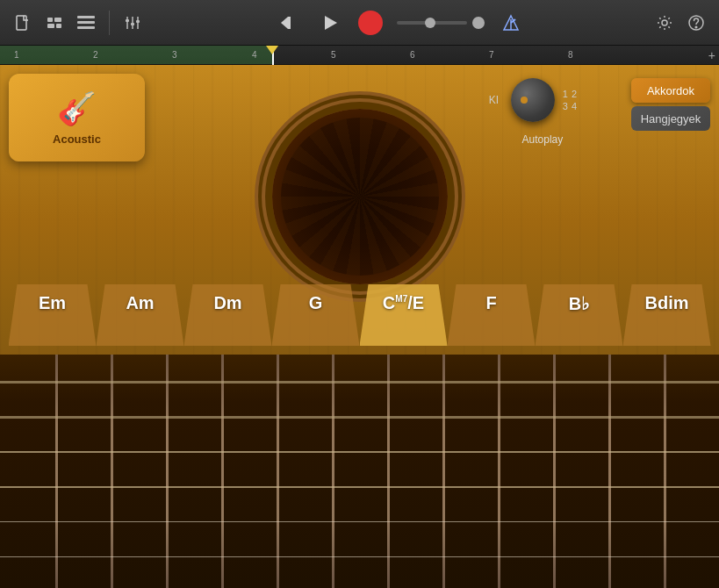 This screenshot has width=719, height=588. Describe the element at coordinates (533, 100) in the screenshot. I see `autoplay-knob` at that location.